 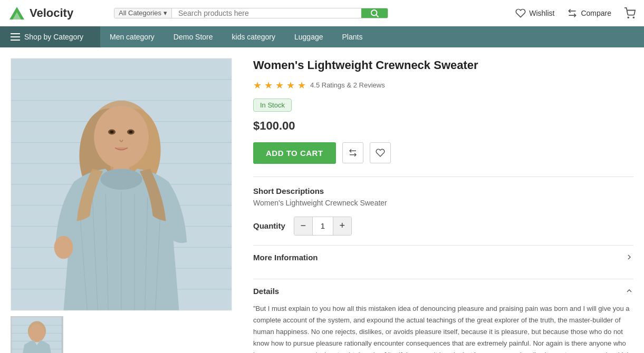 What do you see at coordinates (342, 226) in the screenshot?
I see `quantity-increase-button: +` at bounding box center [342, 226].